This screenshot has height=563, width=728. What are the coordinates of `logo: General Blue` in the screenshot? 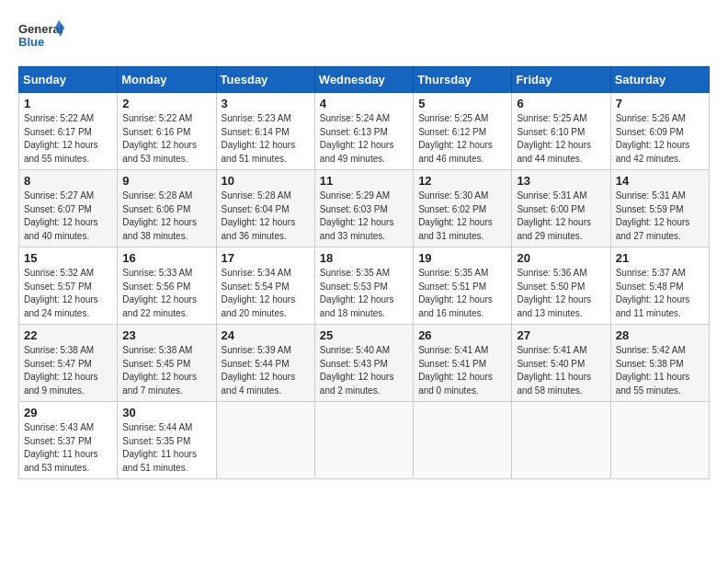 It's located at (41, 38).